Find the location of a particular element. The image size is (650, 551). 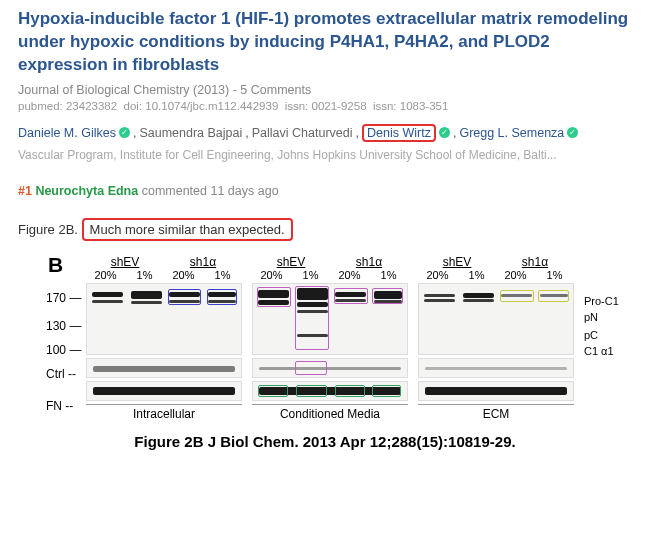

comment-body: Figure 2B. Much more similar than expect… is located at coordinates (325, 230).